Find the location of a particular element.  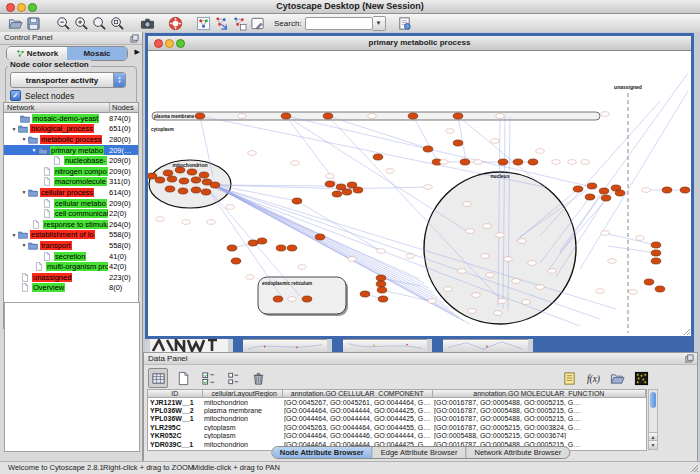

select-nodes-checkbox: ✓ is located at coordinates (16, 96).